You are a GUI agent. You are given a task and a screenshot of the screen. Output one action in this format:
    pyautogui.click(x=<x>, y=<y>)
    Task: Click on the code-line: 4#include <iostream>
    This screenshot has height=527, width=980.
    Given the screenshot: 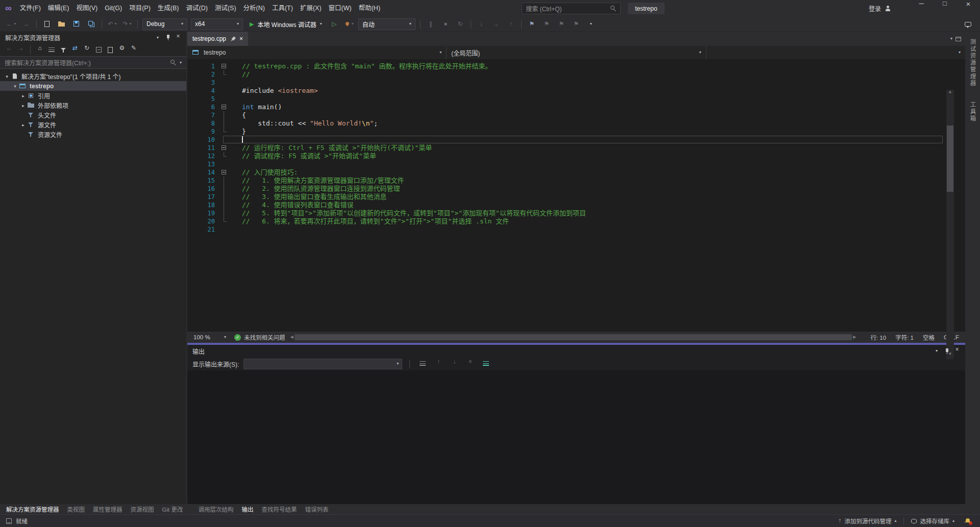 What is the action you would take?
    pyautogui.click(x=576, y=91)
    